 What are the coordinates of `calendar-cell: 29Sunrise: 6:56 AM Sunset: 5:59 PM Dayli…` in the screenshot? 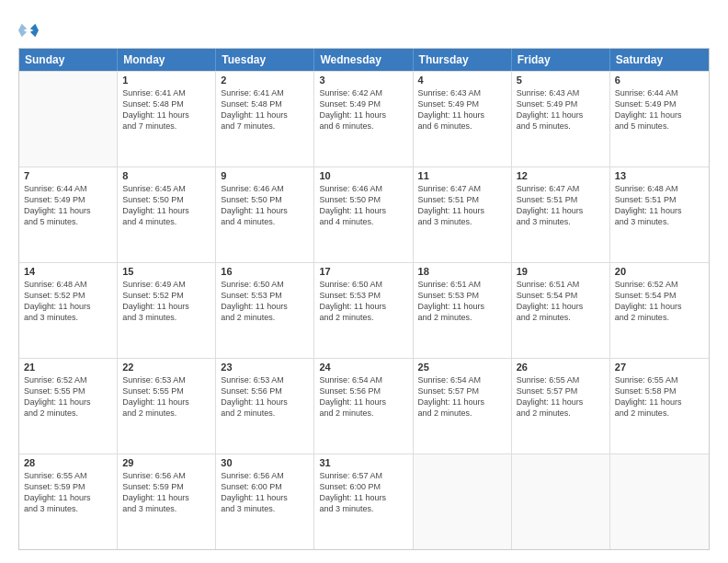 It's located at (167, 502).